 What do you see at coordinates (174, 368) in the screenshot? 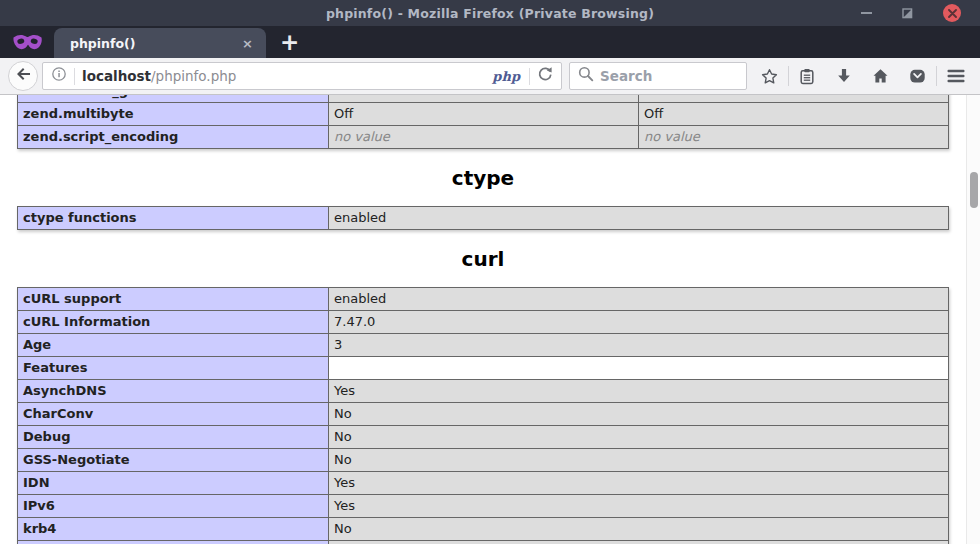
I see `directive-cell: Features` at bounding box center [174, 368].